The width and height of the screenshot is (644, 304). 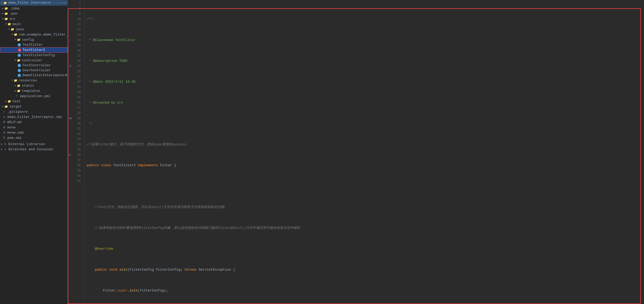 What do you see at coordinates (34, 70) in the screenshot?
I see `sidebar-item-usercontroller: UserController` at bounding box center [34, 70].